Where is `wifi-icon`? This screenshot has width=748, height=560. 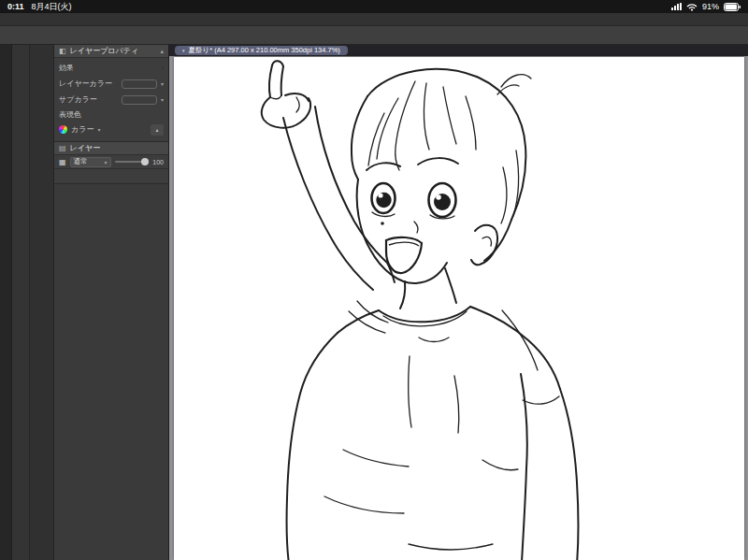 wifi-icon is located at coordinates (692, 7).